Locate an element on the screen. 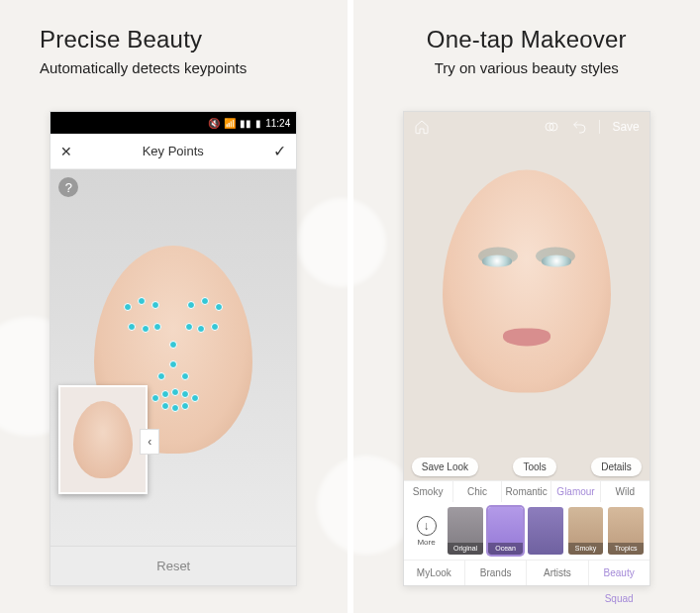  signal-icon: ▮▮ is located at coordinates (246, 123).